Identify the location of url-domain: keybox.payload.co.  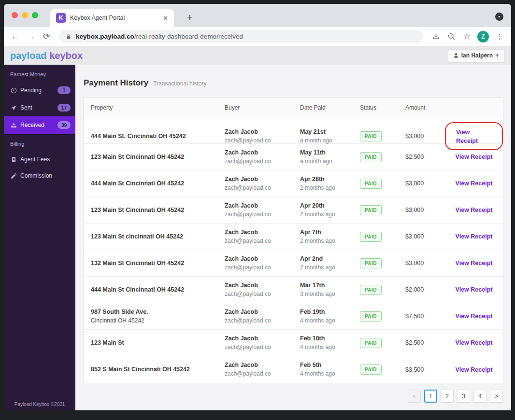
(105, 37).